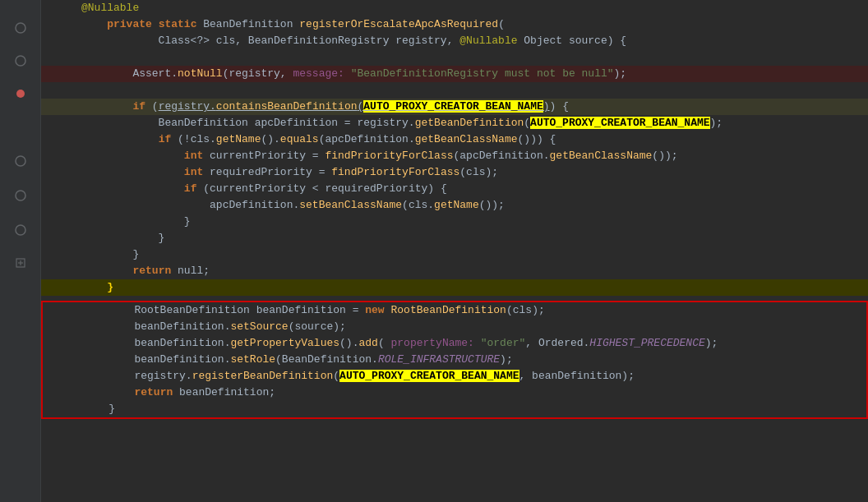 Image resolution: width=868 pixels, height=502 pixels. I want to click on line-current-priority: int currentPriority = findPriorityForCla…, so click(455, 156).